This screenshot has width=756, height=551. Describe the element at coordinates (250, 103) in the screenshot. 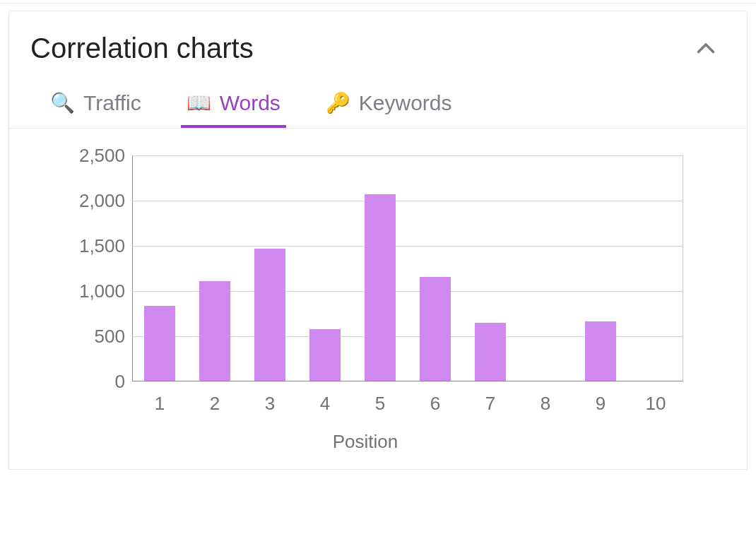

I see `tab-label: Words` at that location.